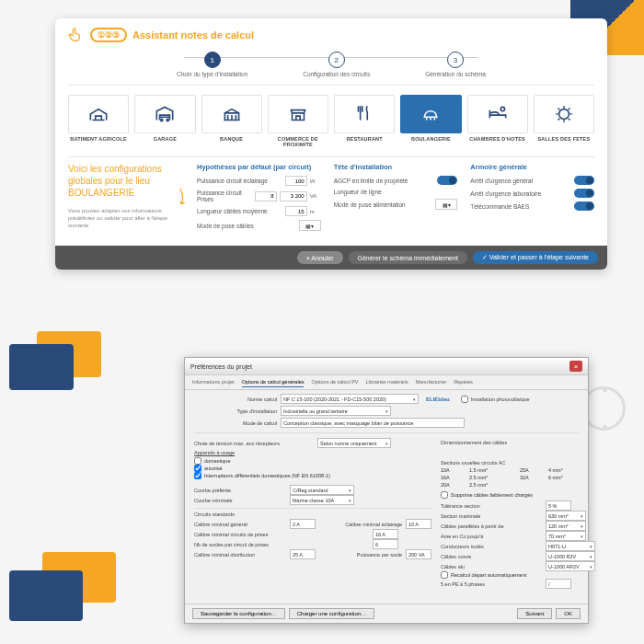  Describe the element at coordinates (387, 383) in the screenshot. I see `pref-tab-3: Librairies matériels` at that location.